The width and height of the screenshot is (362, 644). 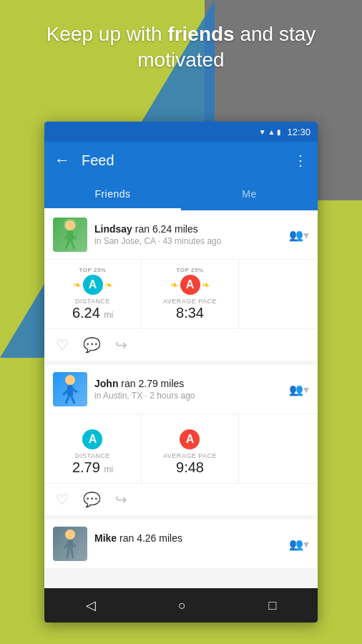 What do you see at coordinates (181, 499) in the screenshot?
I see `action-bar-john: ♡ 💬 ↪` at bounding box center [181, 499].